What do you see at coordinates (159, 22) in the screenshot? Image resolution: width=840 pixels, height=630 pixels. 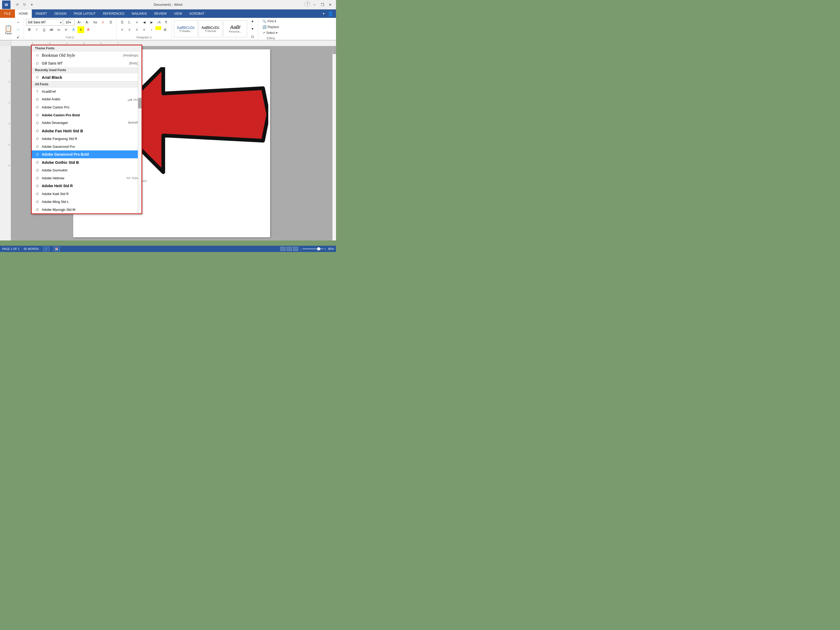 I see `sort-button: ↕A` at bounding box center [159, 22].